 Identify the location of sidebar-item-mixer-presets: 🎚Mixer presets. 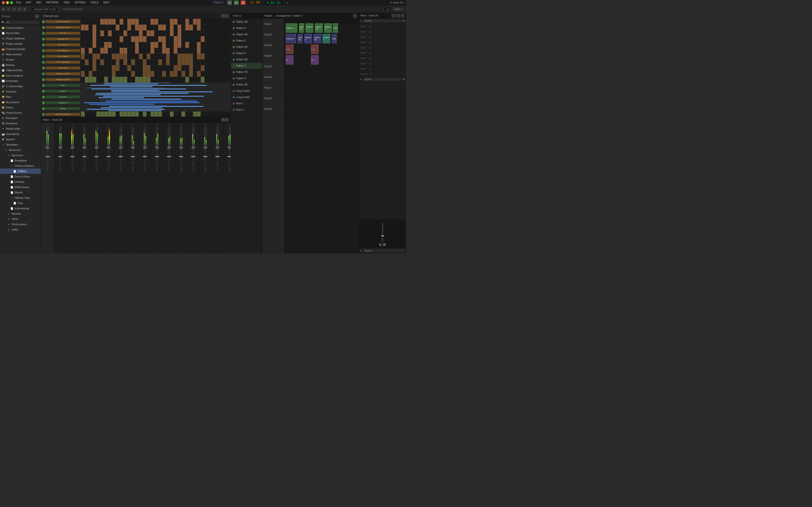
(20, 54).